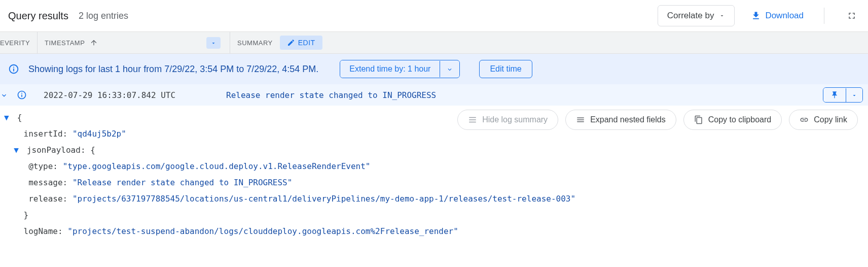  Describe the element at coordinates (5, 95) in the screenshot. I see `collapse-caret` at that location.